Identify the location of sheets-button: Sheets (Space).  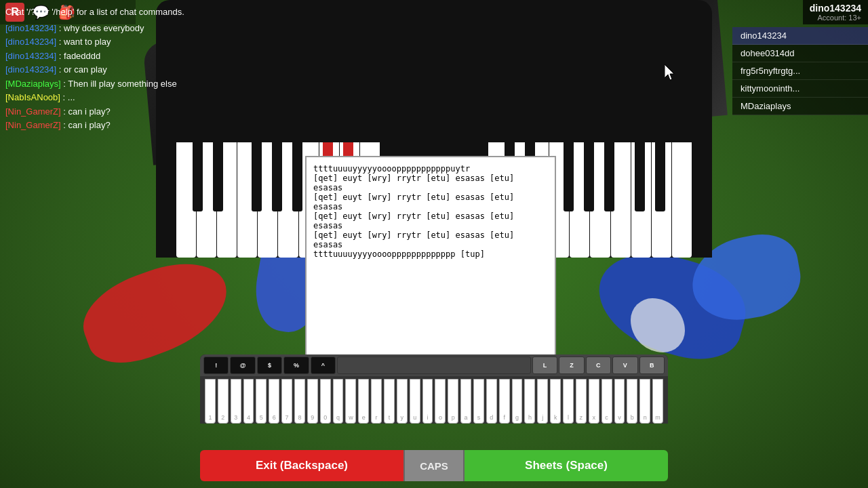
(566, 466).